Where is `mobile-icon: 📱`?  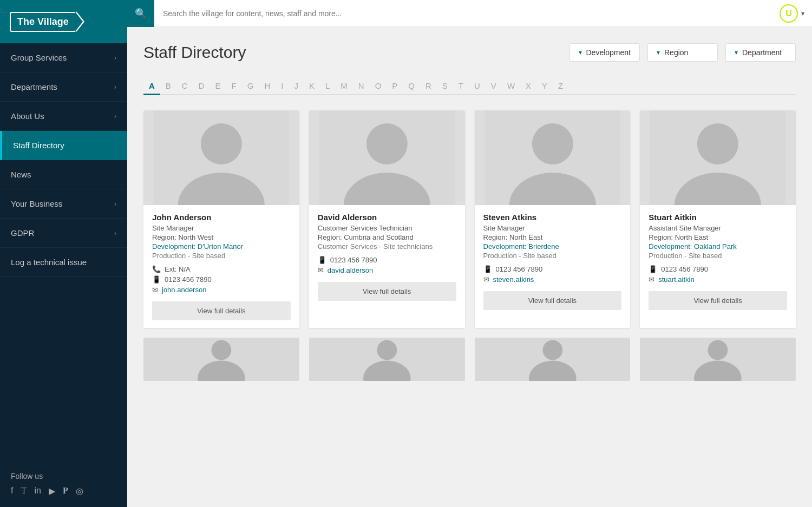
mobile-icon: 📱 is located at coordinates (322, 260).